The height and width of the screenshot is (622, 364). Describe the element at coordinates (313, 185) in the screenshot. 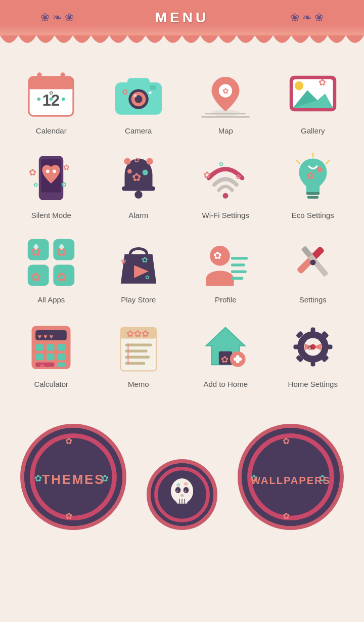

I see `eco-settings-item: ✿ Eco Settings` at that location.